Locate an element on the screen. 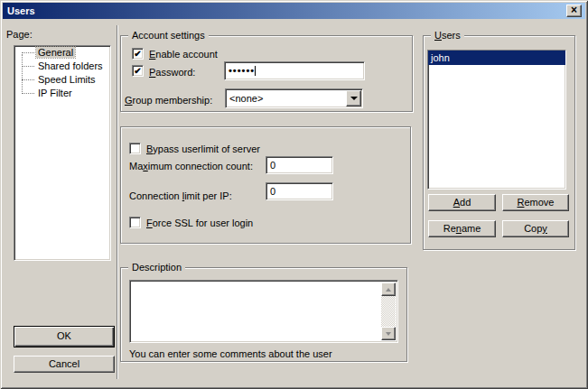 This screenshot has height=389, width=588. connection-limit-per-ip-value: 0 is located at coordinates (273, 191).